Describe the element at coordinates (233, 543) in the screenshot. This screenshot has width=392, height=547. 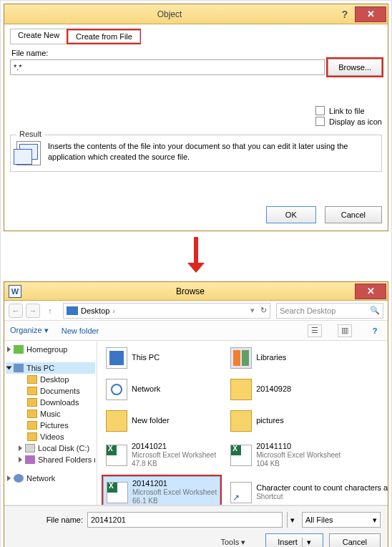
I see `tools-menu: Tools ▾` at that location.